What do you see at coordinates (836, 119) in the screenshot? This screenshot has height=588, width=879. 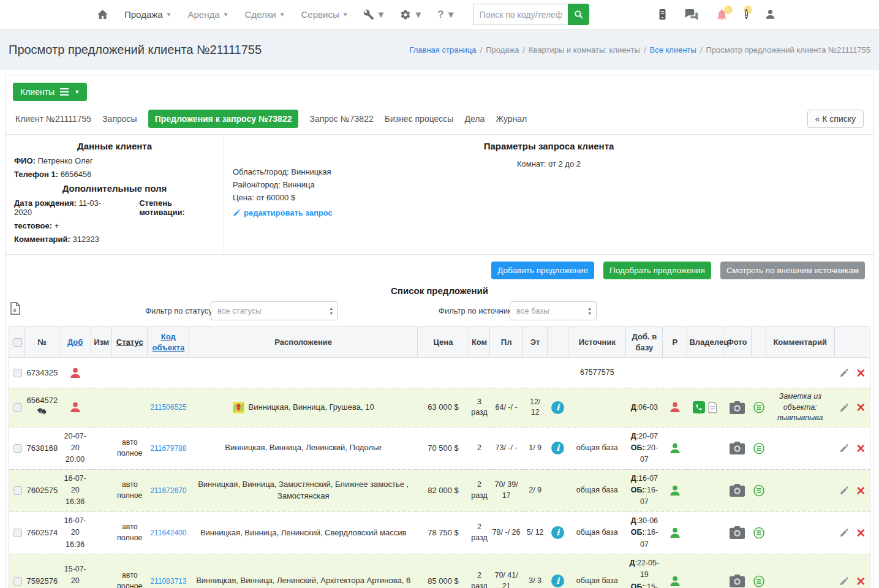 I see `back-to-list-button: « К списку` at bounding box center [836, 119].